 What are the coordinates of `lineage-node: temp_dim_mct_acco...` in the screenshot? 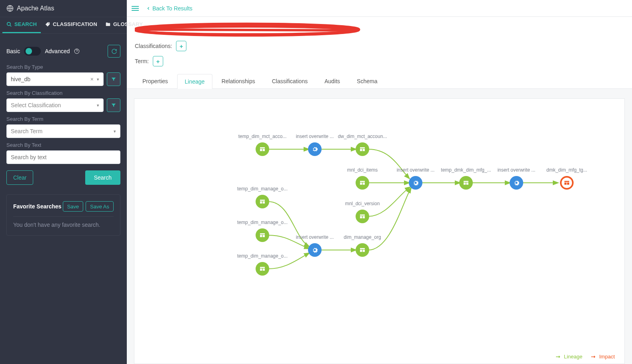 It's located at (262, 145).